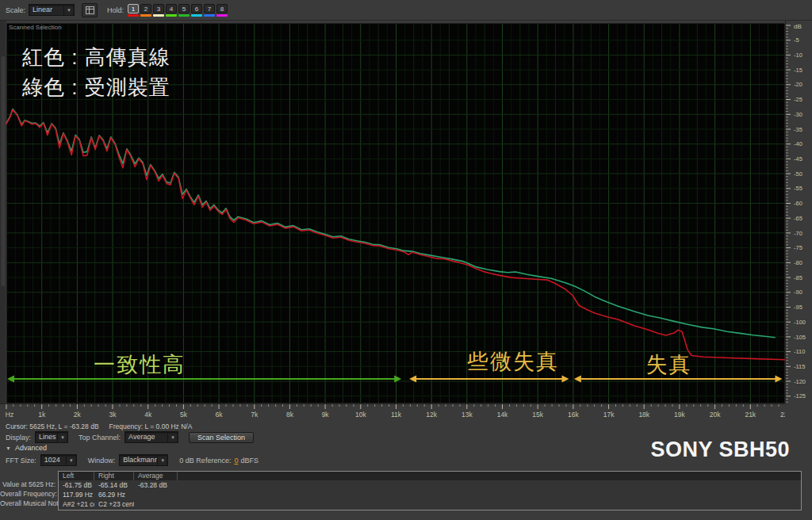  Describe the element at coordinates (798, 277) in the screenshot. I see `y-tick-label: -85` at that location.